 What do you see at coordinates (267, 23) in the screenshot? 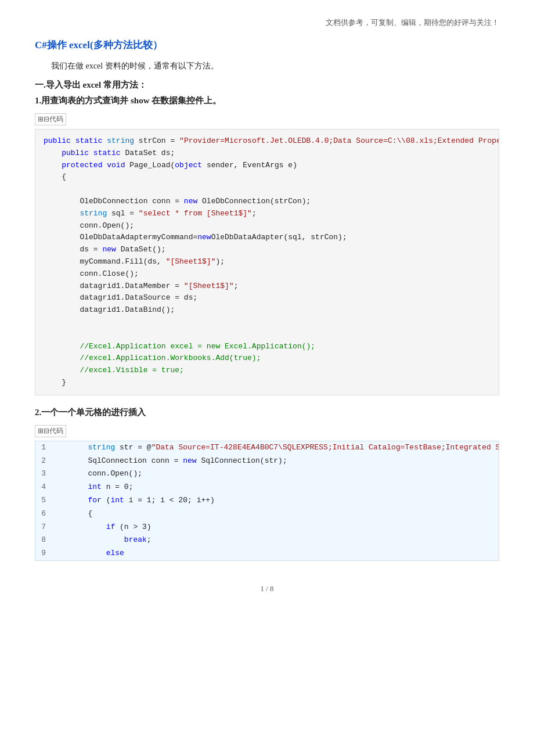
I see `top-note: 文档供参考，可复制、编辑，期待您的好评与关注！` at bounding box center [267, 23].